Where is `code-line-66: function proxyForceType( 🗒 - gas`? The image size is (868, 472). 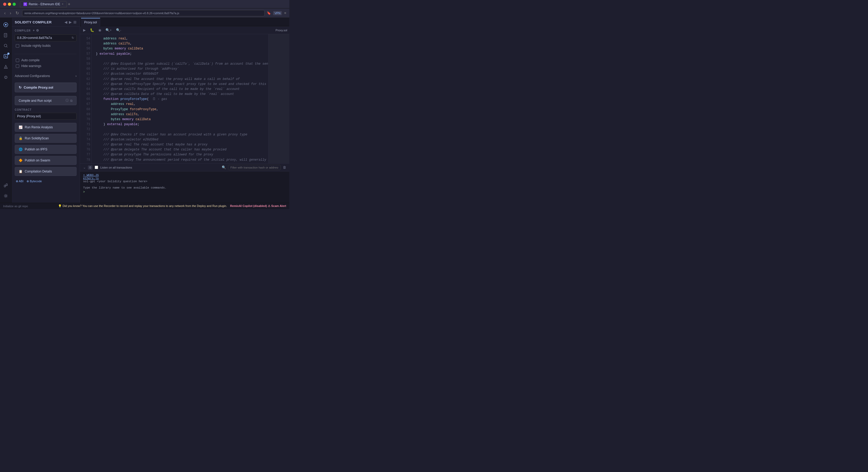
code-line-66: function proxyForceType( 🗒 - gas is located at coordinates (180, 99).